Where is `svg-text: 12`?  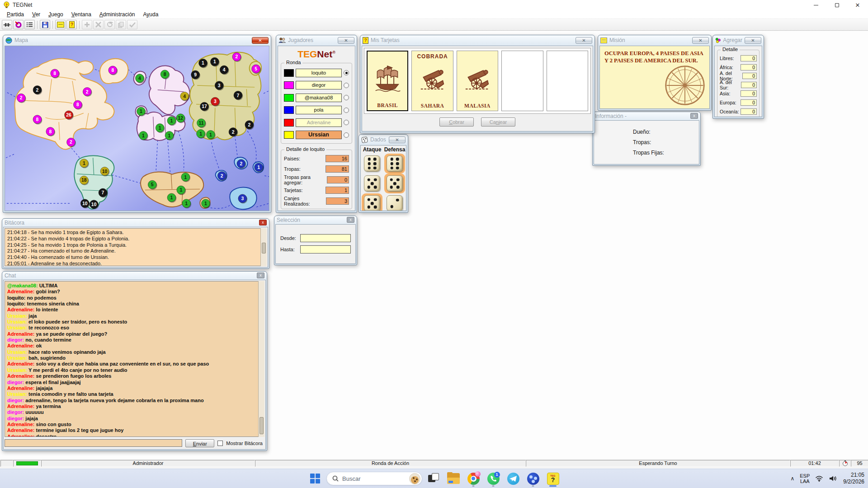 svg-text: 12 is located at coordinates (181, 118).